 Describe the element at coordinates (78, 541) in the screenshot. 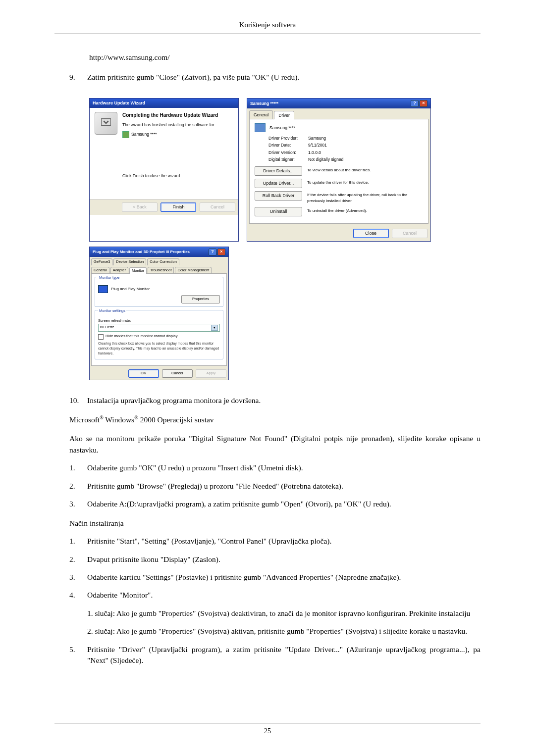

I see `listB-num-0: 1.` at that location.